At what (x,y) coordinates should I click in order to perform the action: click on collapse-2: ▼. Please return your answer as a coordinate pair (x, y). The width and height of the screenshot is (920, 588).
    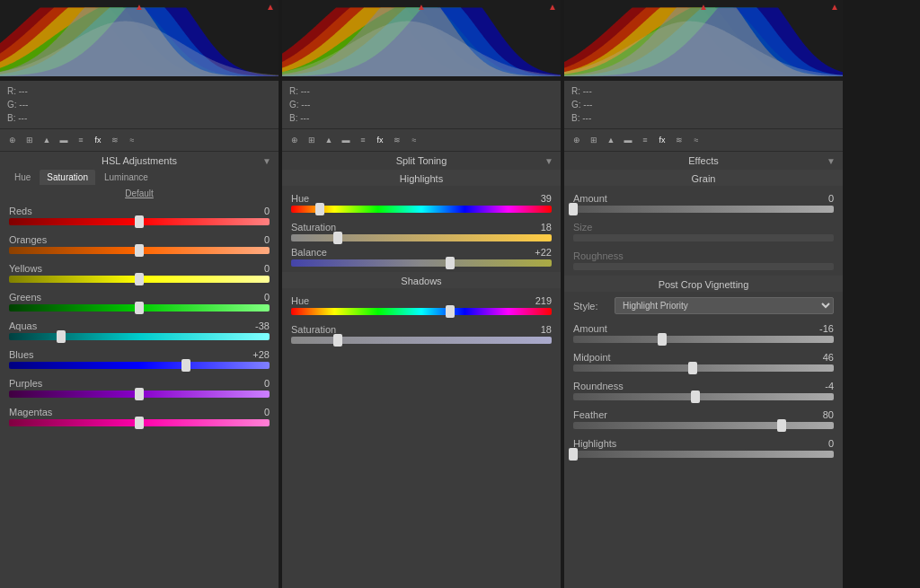
    Looking at the image, I should click on (549, 162).